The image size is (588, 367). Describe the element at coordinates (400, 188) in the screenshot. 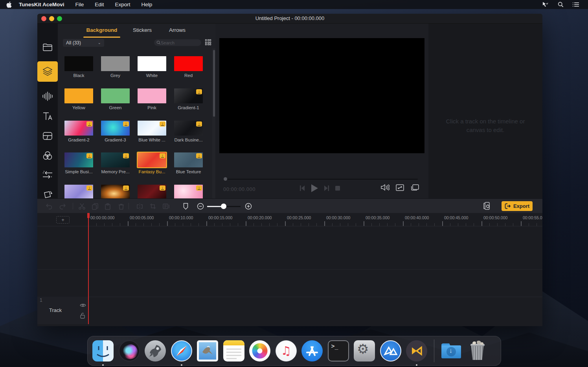

I see `fullscreen-icon` at that location.